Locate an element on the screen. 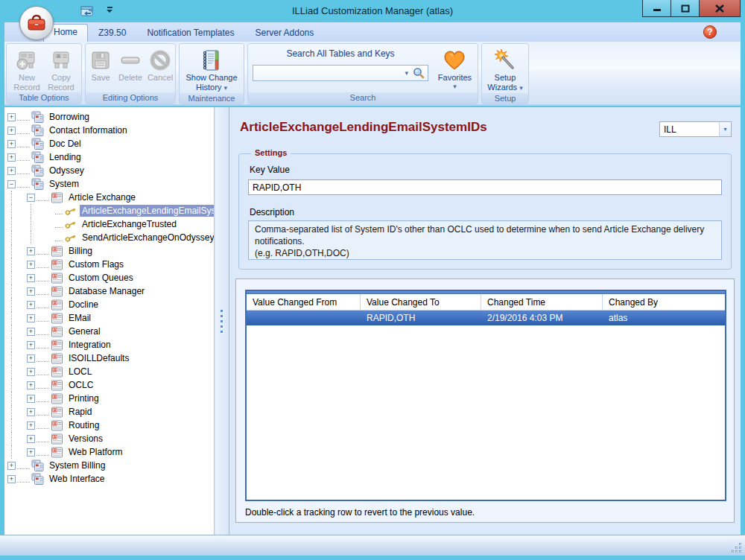 The width and height of the screenshot is (745, 560). minimize-button is located at coordinates (657, 8).